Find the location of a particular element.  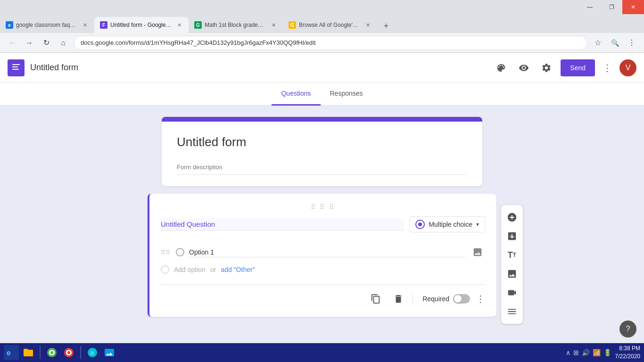

add-video-button is located at coordinates (512, 293).